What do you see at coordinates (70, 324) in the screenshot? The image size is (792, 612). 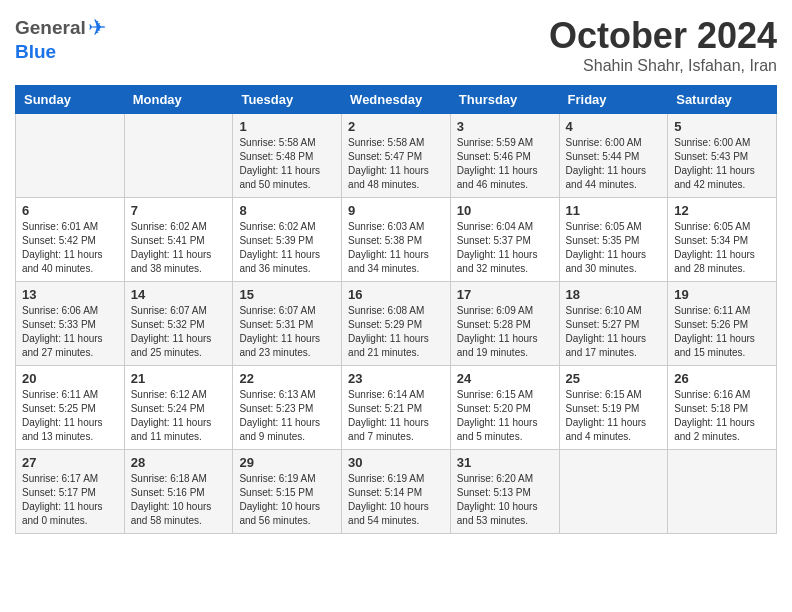 I see `calendar-cell: 13Sunrise: 6:06 AM Sunset: 5:33 PM Dayli…` at bounding box center [70, 324].